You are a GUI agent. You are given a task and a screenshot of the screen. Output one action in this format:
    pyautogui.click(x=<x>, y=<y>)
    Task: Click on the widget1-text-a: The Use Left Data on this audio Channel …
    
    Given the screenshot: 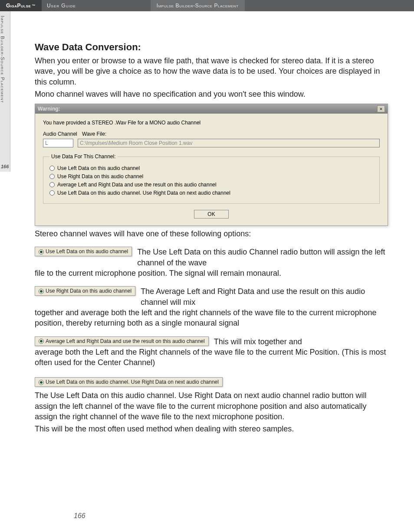 What is the action you would take?
    pyautogui.click(x=263, y=258)
    